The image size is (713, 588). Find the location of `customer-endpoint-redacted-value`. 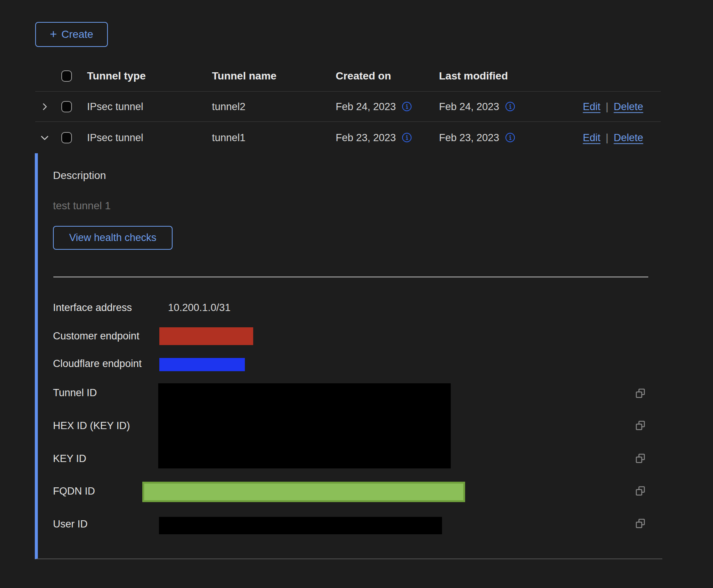

customer-endpoint-redacted-value is located at coordinates (206, 336).